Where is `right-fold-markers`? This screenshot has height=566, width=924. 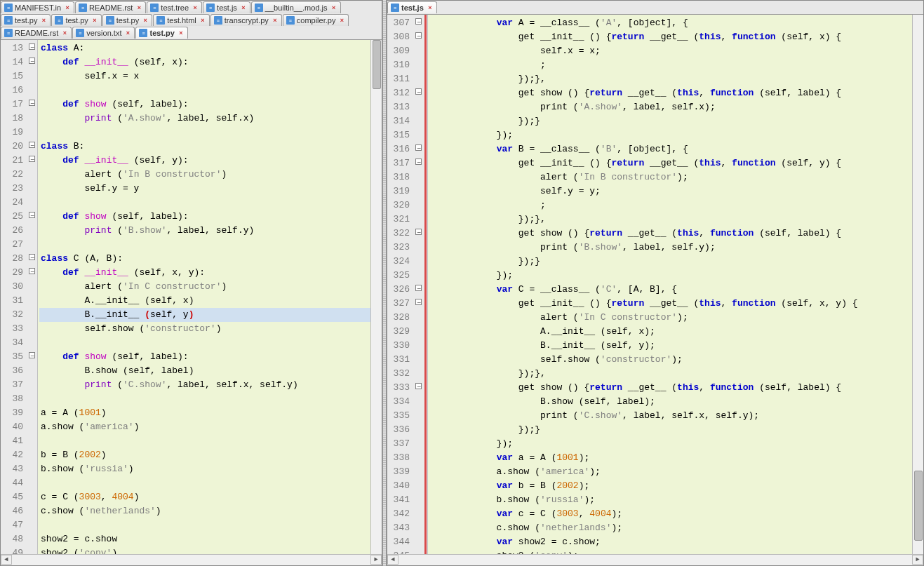
right-fold-markers is located at coordinates (419, 285).